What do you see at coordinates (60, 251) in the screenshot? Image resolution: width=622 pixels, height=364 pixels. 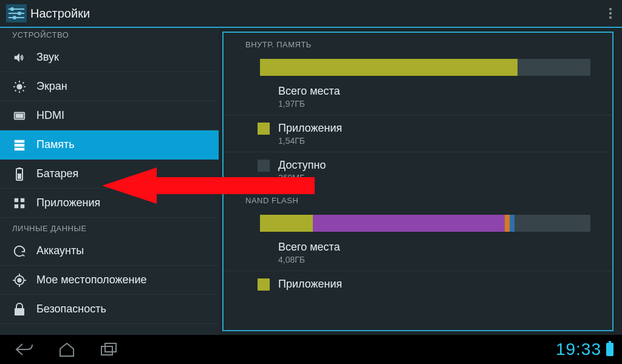 I see `sidebar-item-label: Аккаунты` at bounding box center [60, 251].